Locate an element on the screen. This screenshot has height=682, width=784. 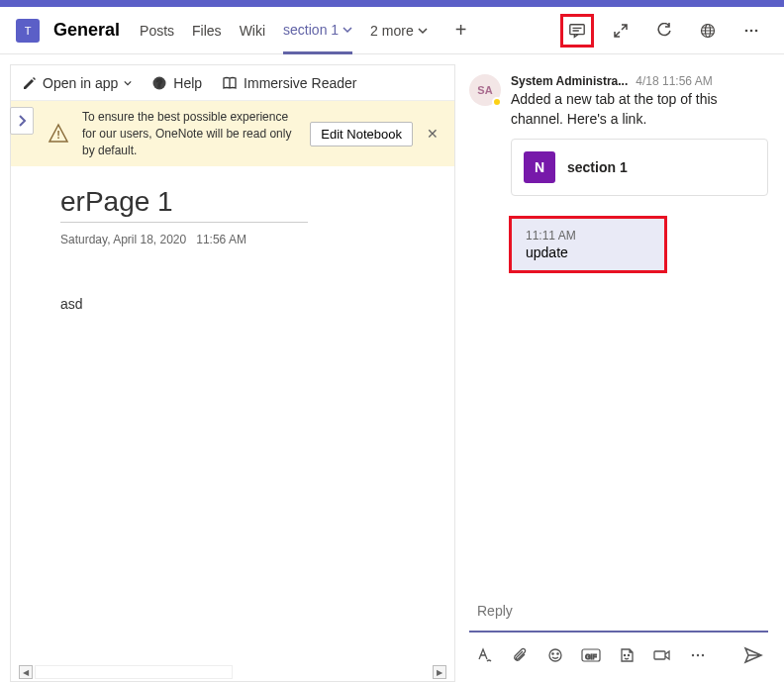
help-icon: ? is located at coordinates (159, 83).